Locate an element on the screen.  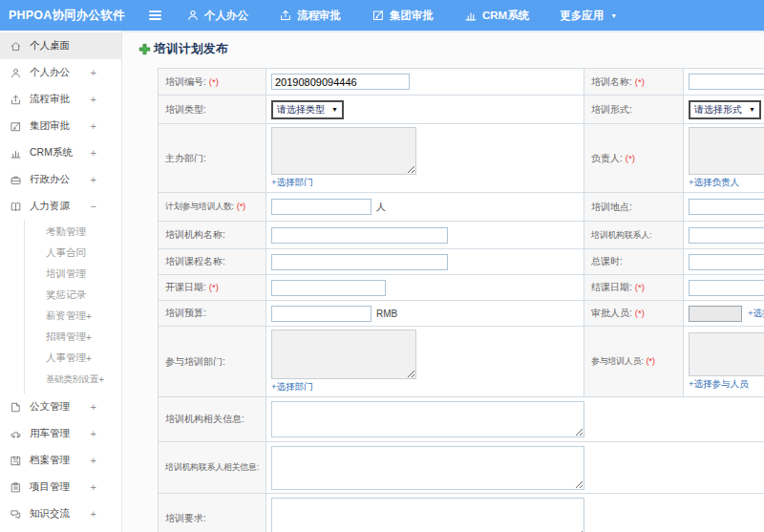
home-icon is located at coordinates (16, 46).